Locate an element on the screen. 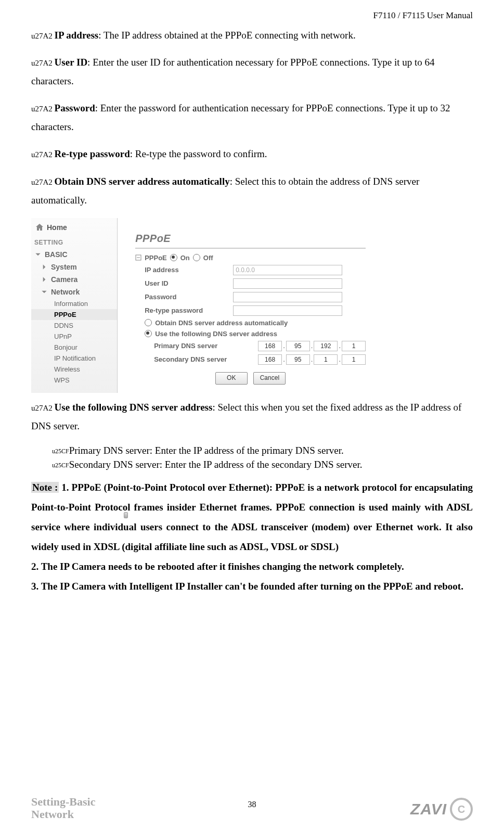 The height and width of the screenshot is (830, 504). button-row: OK Cancel is located at coordinates (251, 380).